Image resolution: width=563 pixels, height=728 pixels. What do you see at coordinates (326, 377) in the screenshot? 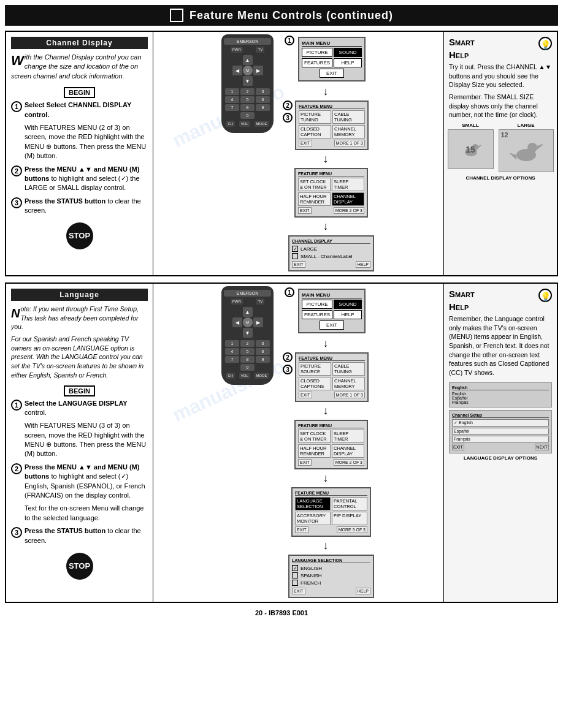
I see `lang-screen2-row: 2 3 FEATURE MENU PICTURE SOURCE CABLE TU…` at bounding box center [326, 377].